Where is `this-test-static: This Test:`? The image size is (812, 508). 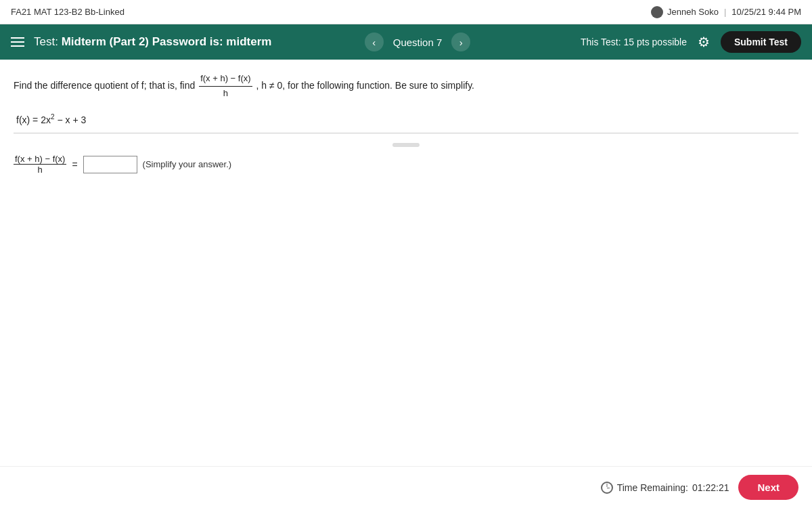 this-test-static: This Test: is located at coordinates (601, 42).